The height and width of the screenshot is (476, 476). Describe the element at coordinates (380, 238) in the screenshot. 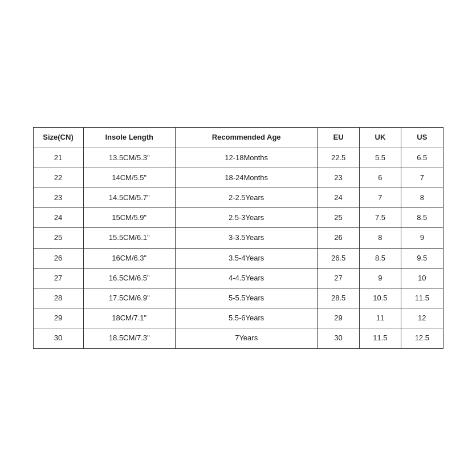

I see `cell-uk: 8` at that location.